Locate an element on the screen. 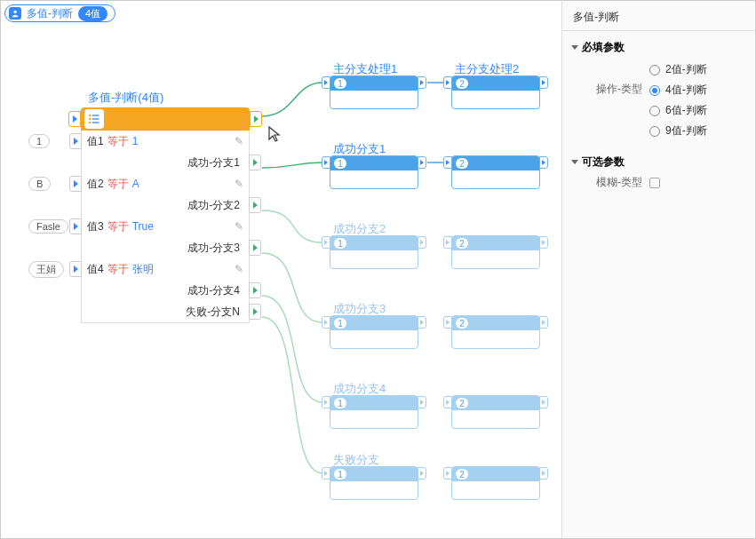 The width and height of the screenshot is (756, 539). branch-row: 成功-分支4 is located at coordinates (165, 290).